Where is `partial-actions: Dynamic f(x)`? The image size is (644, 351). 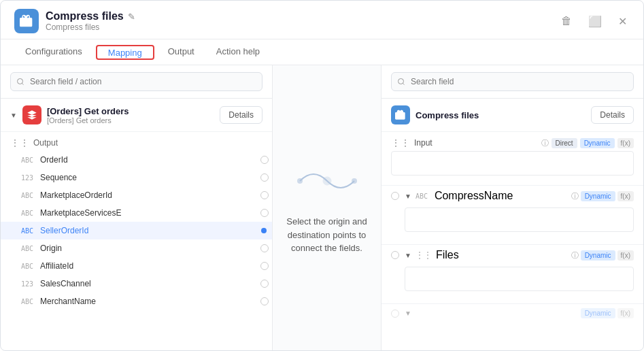
partial-actions: Dynamic f(x) is located at coordinates (607, 313).